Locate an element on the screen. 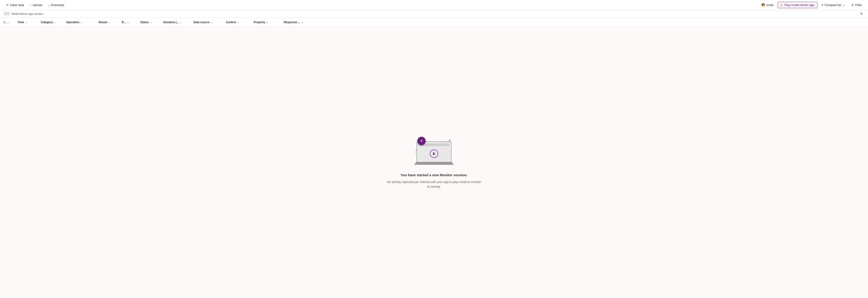 The image size is (868, 298). column-header-category: Category ⌄ is located at coordinates (52, 22).